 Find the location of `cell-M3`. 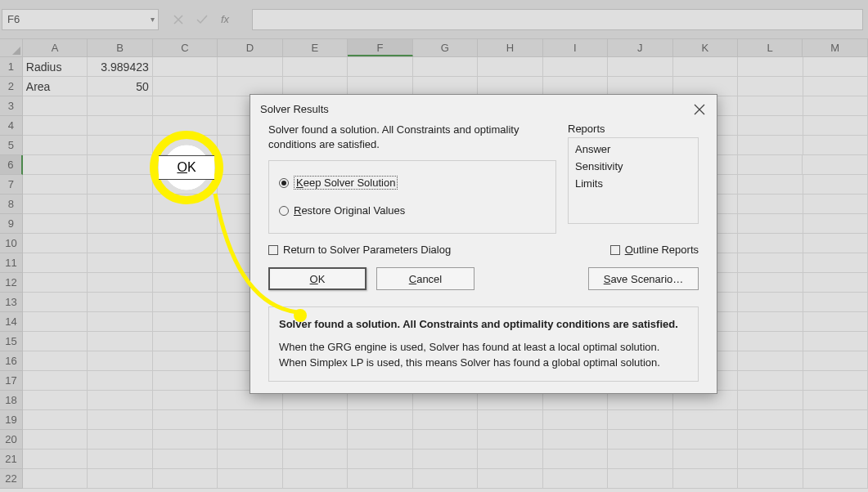

cell-M3 is located at coordinates (836, 106).